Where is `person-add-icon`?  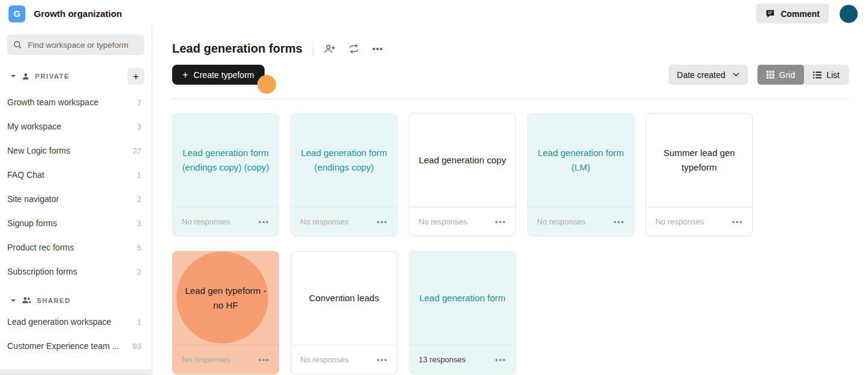
person-add-icon is located at coordinates (330, 49).